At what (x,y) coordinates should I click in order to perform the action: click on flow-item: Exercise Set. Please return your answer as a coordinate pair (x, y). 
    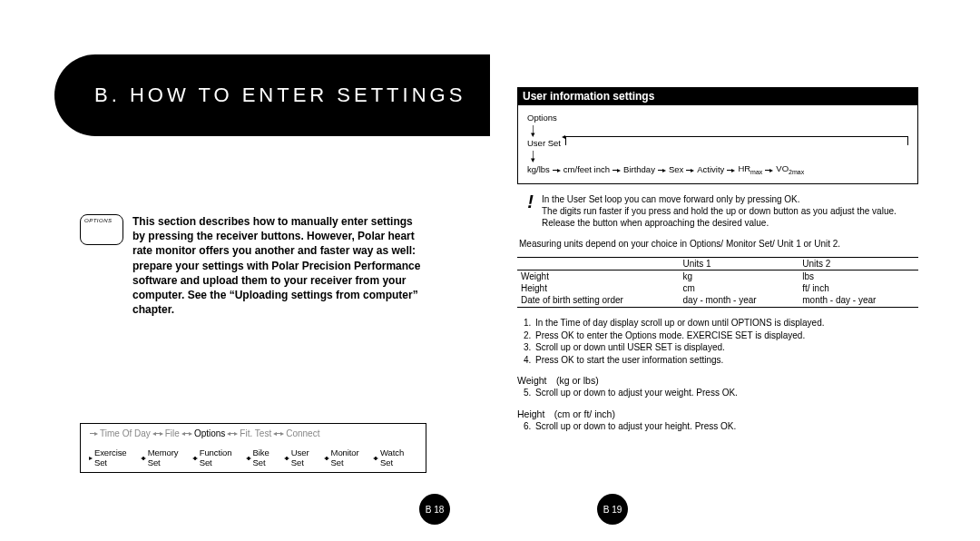
    Looking at the image, I should click on (116, 457).